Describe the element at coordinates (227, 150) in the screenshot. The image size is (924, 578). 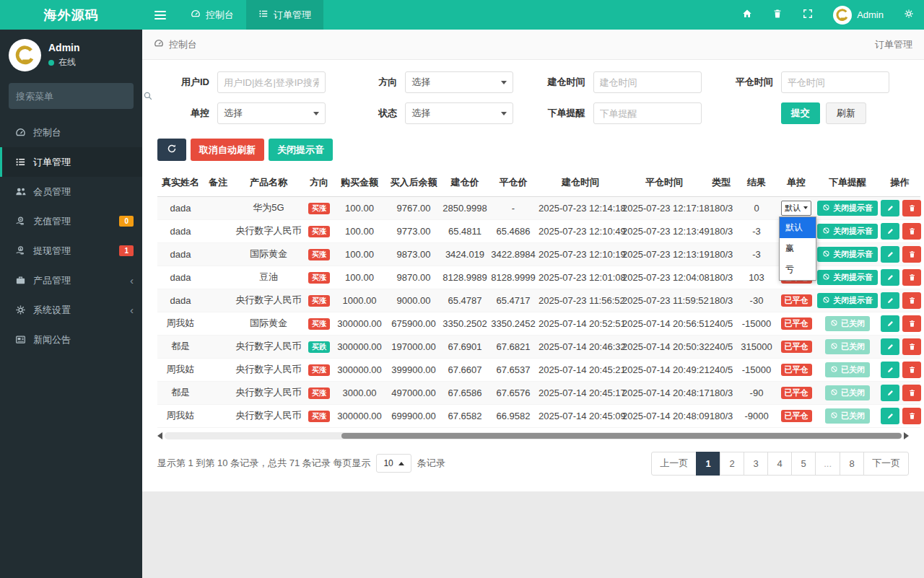
I see `cancel-auto-refresh-button: 取消自动刷新` at that location.